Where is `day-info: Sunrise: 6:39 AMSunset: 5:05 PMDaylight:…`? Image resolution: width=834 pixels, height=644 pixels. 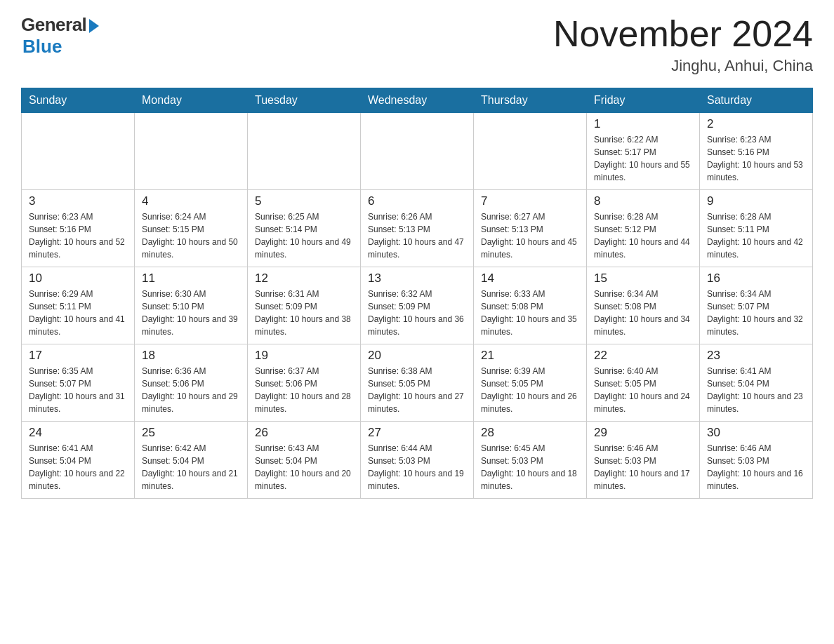
day-info: Sunrise: 6:39 AMSunset: 5:05 PMDaylight:… is located at coordinates (530, 390).